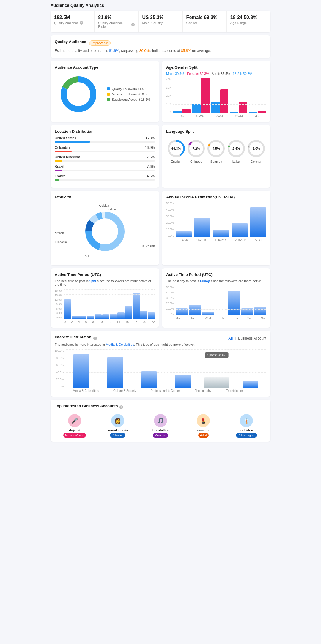  What do you see at coordinates (240, 230) in the screenshot?
I see `income-bar-25k-fill` at bounding box center [240, 230].